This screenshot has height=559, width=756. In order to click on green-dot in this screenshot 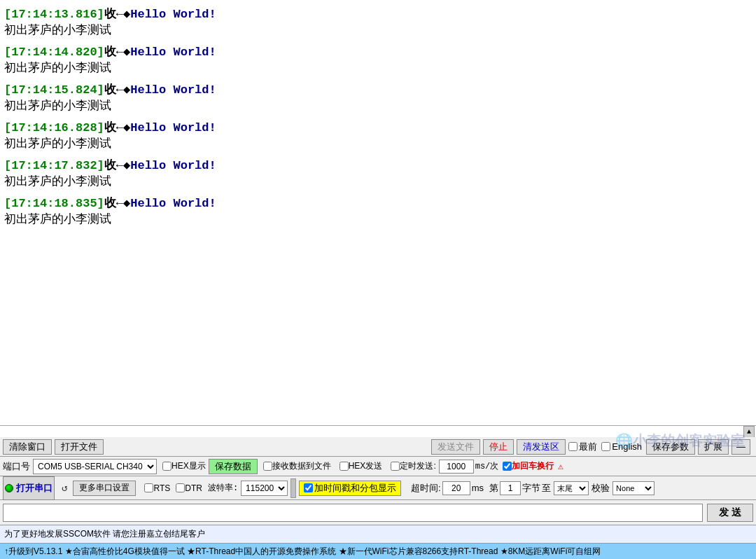, I will do `click(9, 488)`.